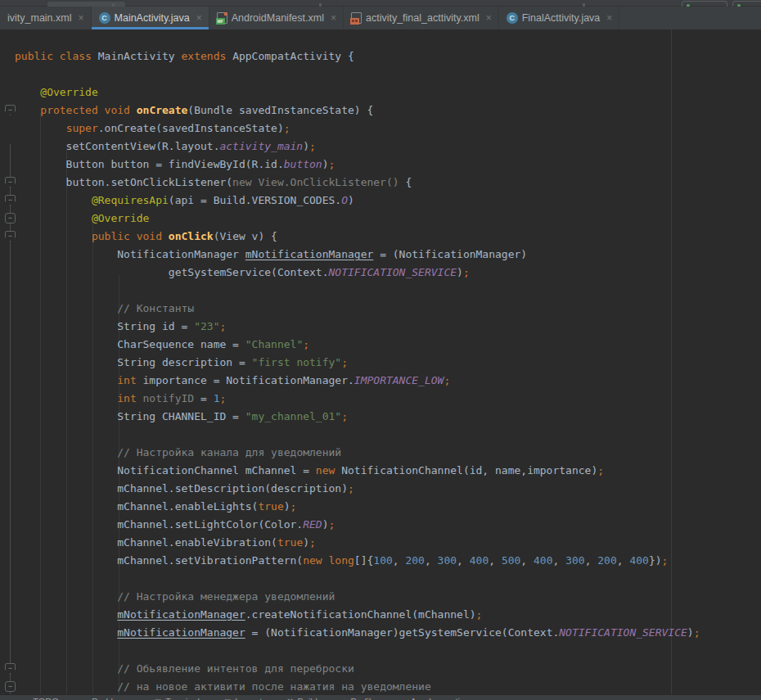 The height and width of the screenshot is (700, 761). Describe the element at coordinates (560, 18) in the screenshot. I see `tab-FinalActtivity.java: CFinalActtivity.java×` at that location.